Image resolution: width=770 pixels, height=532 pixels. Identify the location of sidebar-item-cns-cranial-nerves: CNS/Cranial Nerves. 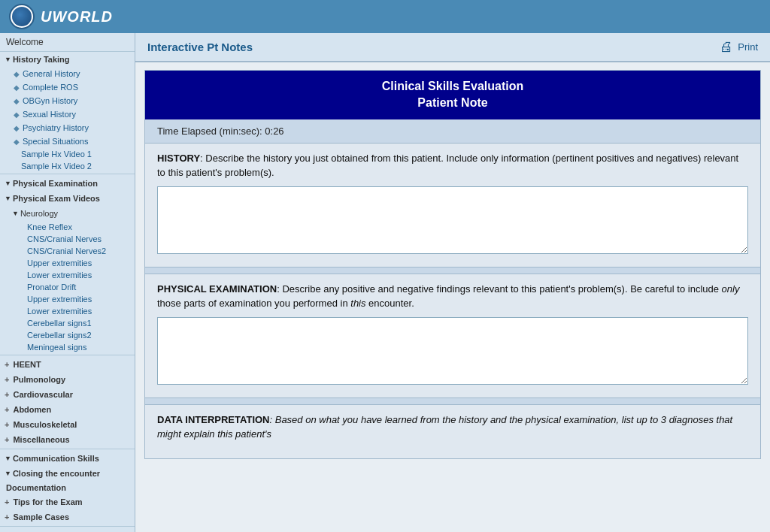
(68, 239).